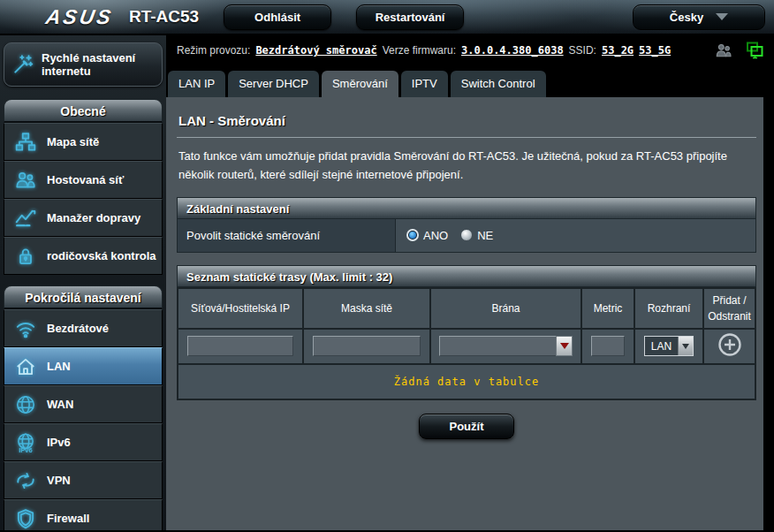 The height and width of the screenshot is (532, 774). What do you see at coordinates (83, 111) in the screenshot?
I see `sidebar-group-general: Obecné` at bounding box center [83, 111].